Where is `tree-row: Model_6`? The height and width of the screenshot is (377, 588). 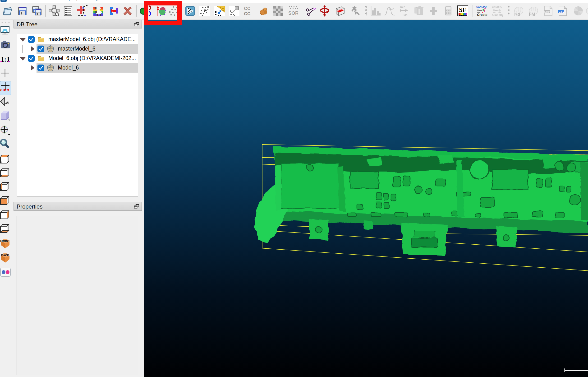 tree-row: Model_6 is located at coordinates (78, 68).